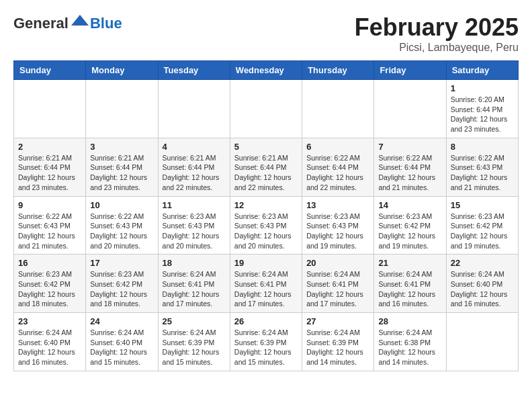  I want to click on calendar-cell: 4Sunrise: 6:21 AM Sunset: 6:44 PM Daylig…, so click(193, 167).